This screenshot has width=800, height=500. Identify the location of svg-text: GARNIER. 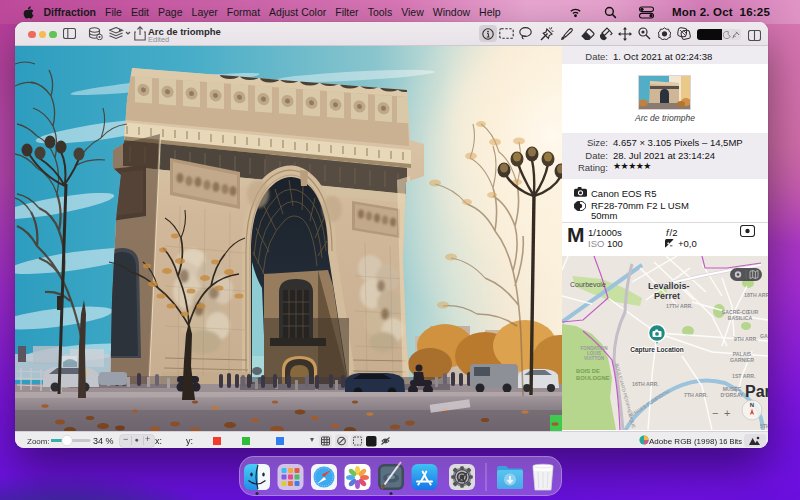
(742, 360).